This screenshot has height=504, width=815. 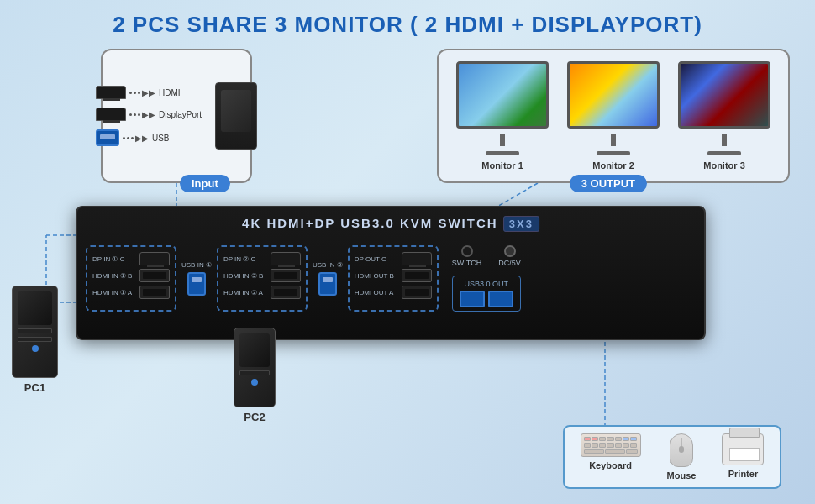 What do you see at coordinates (245, 259) in the screenshot?
I see `dp-in-2c-label: DP IN ② C` at bounding box center [245, 259].